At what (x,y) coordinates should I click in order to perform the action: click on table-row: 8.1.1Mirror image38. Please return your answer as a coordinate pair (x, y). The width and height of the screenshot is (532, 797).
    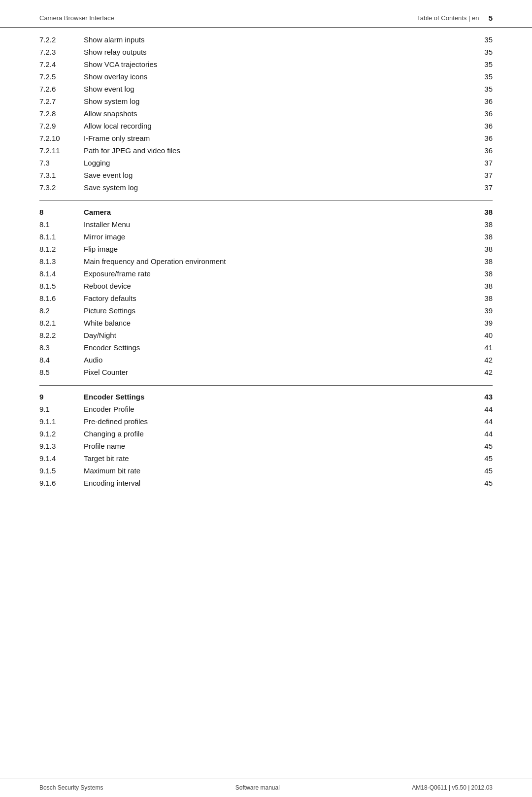
    Looking at the image, I should click on (266, 236).